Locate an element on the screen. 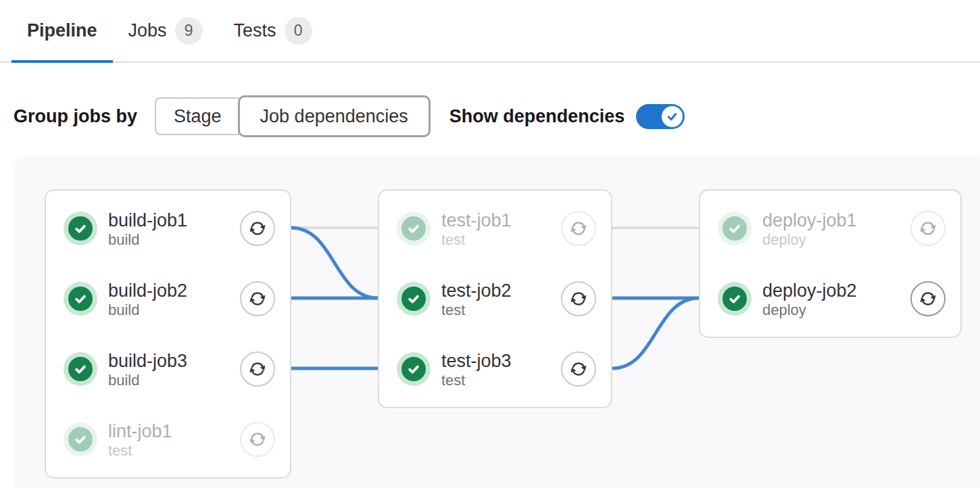  job-name: build-job2 is located at coordinates (147, 291).